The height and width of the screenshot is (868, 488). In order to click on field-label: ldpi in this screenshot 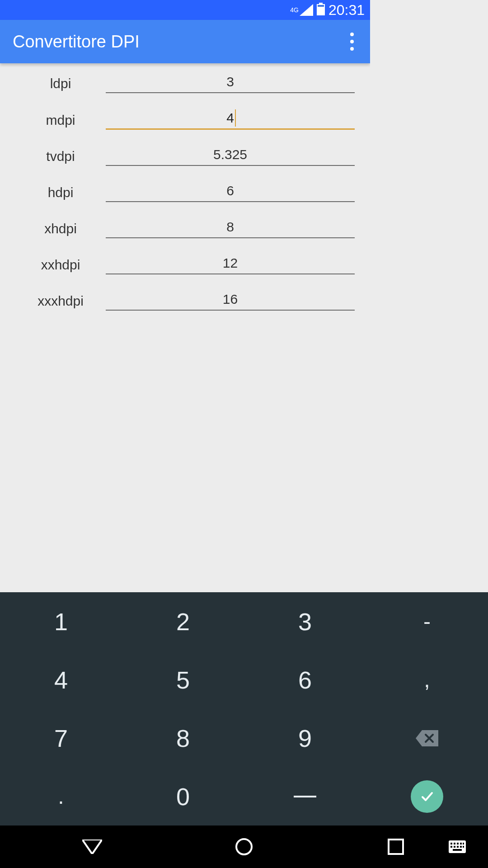, I will do `click(61, 84)`.